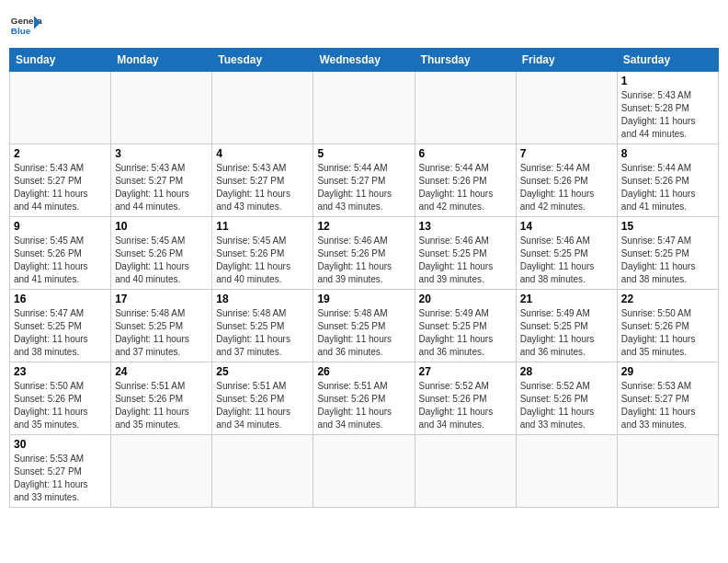 This screenshot has width=728, height=563. Describe the element at coordinates (667, 372) in the screenshot. I see `day-number: 29` at that location.